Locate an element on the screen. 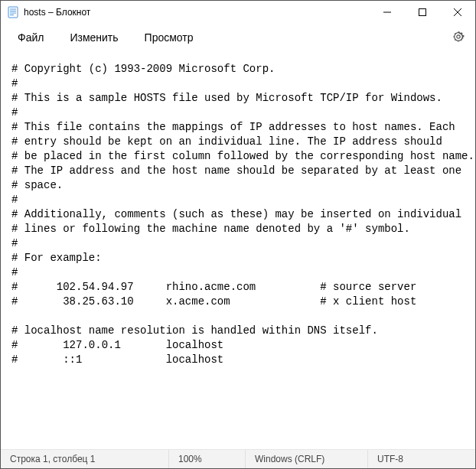  notepad-icon is located at coordinates (13, 12).